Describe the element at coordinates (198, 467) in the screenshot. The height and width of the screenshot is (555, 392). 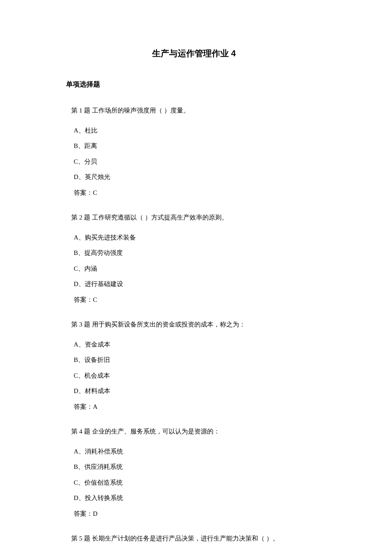
I see `option-b: B、供应消耗系统` at that location.